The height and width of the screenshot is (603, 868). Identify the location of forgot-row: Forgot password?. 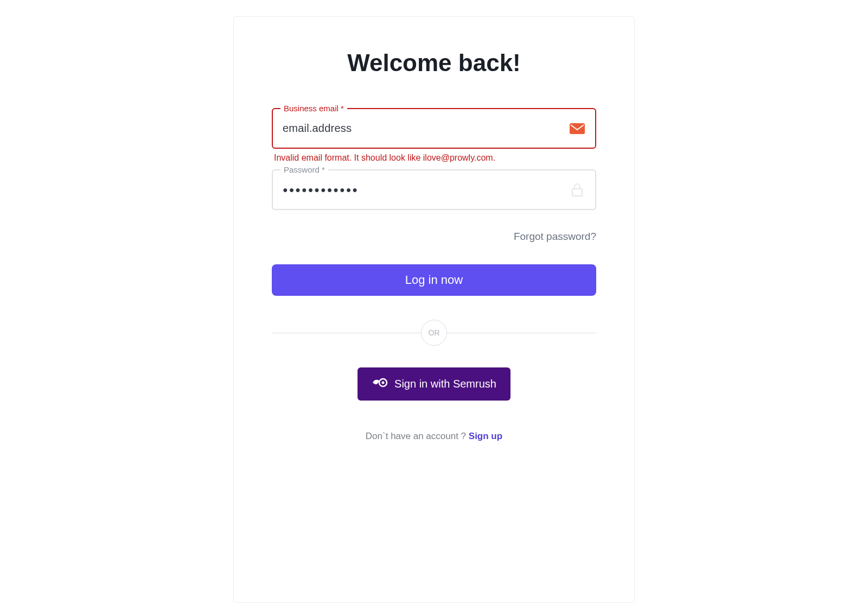
(434, 237).